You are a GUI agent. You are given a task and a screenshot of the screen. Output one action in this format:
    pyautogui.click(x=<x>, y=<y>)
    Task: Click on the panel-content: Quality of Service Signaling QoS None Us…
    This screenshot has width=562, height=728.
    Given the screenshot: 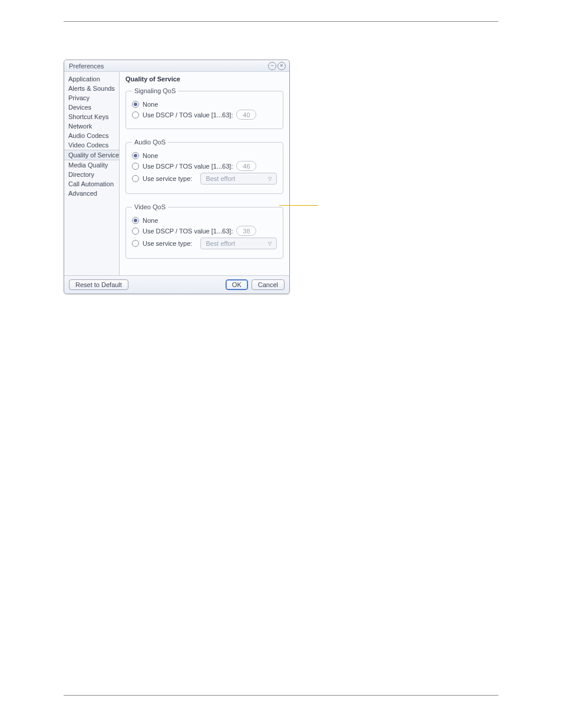 What is the action you would take?
    pyautogui.click(x=204, y=173)
    